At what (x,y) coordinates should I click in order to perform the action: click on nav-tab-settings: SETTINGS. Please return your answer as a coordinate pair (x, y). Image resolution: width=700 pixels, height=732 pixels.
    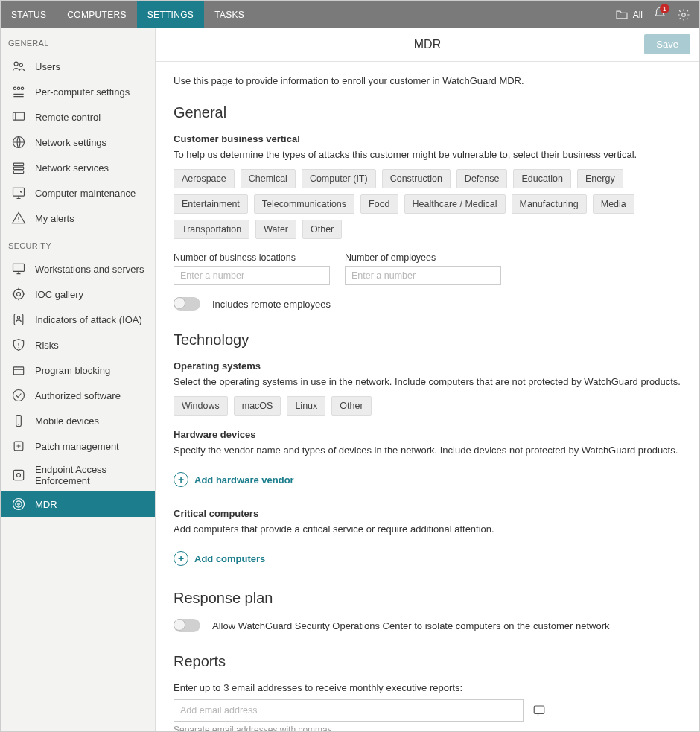
    Looking at the image, I should click on (171, 15).